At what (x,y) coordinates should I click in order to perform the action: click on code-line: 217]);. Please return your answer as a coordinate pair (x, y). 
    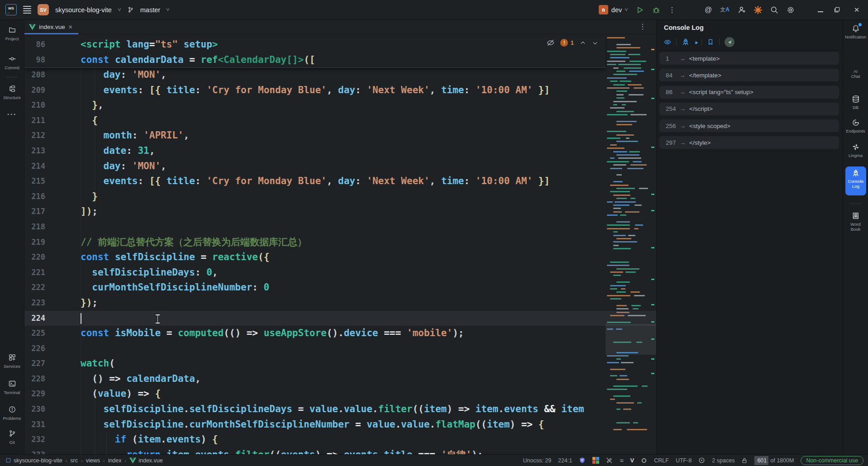
    Looking at the image, I should click on (340, 212).